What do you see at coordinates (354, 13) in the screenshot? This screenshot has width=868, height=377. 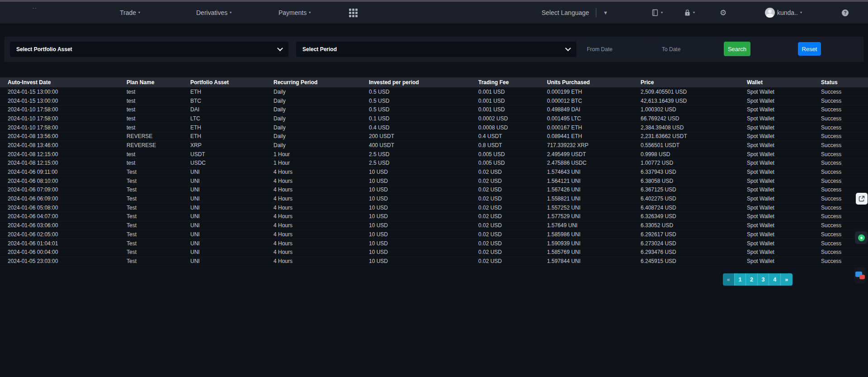 I see `apps-grid-button` at bounding box center [354, 13].